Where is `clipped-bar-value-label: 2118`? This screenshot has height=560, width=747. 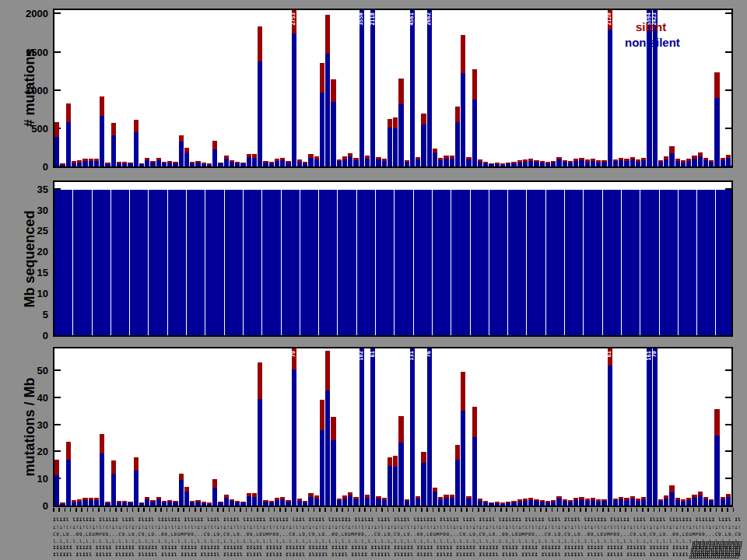
clipped-bar-value-label: 2118 is located at coordinates (374, 19).